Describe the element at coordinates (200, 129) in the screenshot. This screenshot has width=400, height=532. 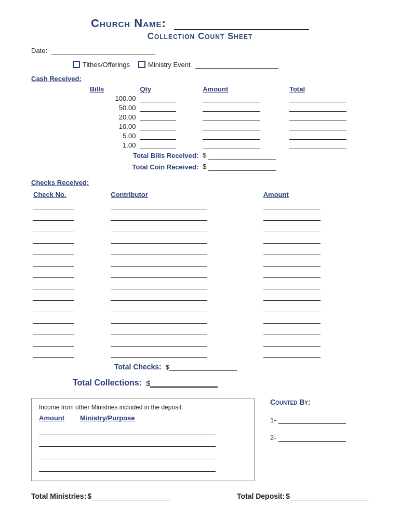
I see `cash-table: Bills Qty Amount Total 100.00 50.00 20.0…` at that location.